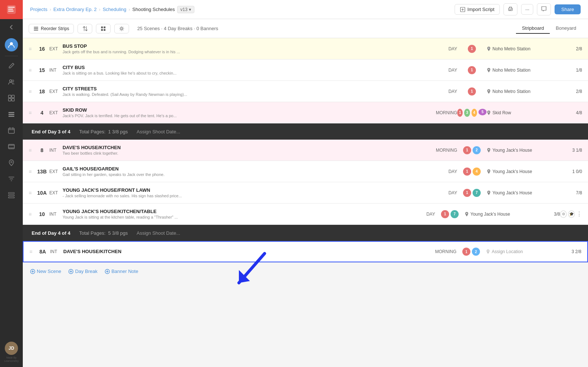 The image size is (588, 367). What do you see at coordinates (305, 193) in the screenshot?
I see `table-row: ≡ 10A EXT YOUNG JACK'S HOUSE/FRONT LAWN …` at bounding box center [305, 193].